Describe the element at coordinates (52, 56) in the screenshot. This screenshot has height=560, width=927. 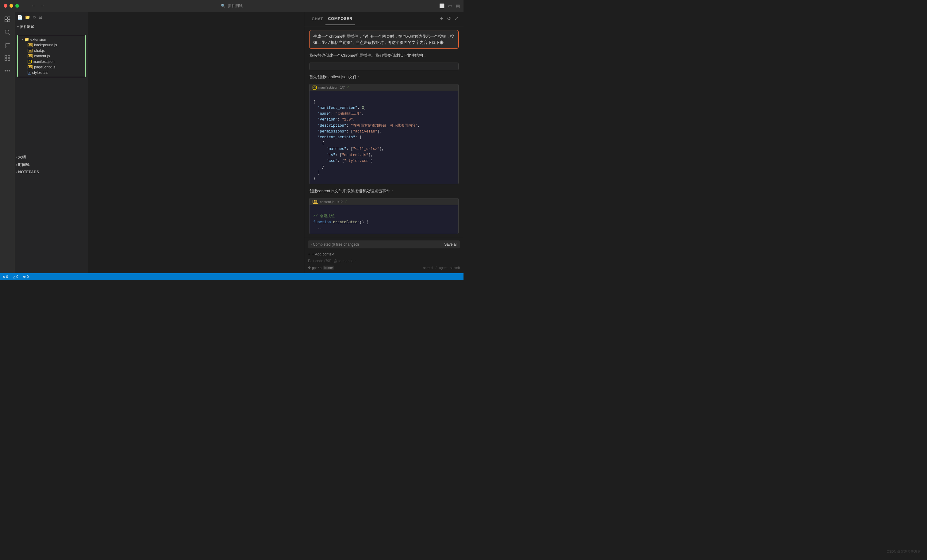
I see `highlighted-file-box: ▾ 📁 extension JS background.js JS chat.j…` at that location.